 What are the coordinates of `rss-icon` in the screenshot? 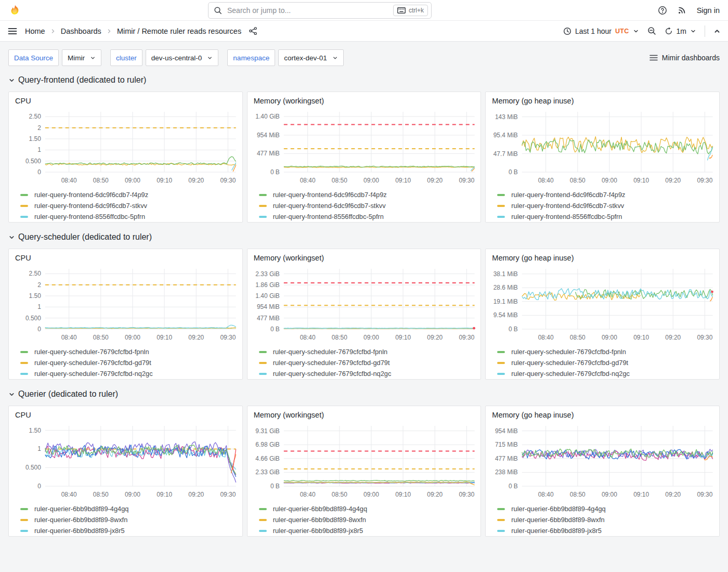 It's located at (682, 10).